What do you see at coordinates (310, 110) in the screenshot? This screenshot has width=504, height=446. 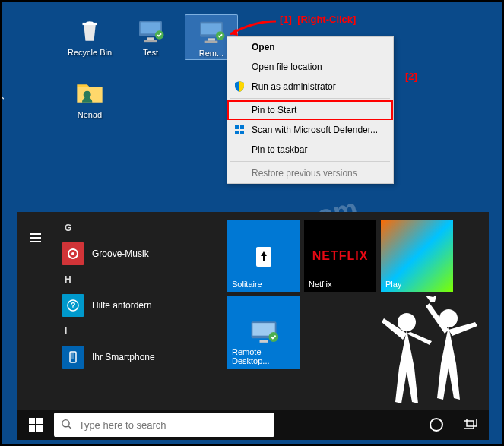 I see `context-menu: Open Open file location Run as administr…` at bounding box center [310, 110].